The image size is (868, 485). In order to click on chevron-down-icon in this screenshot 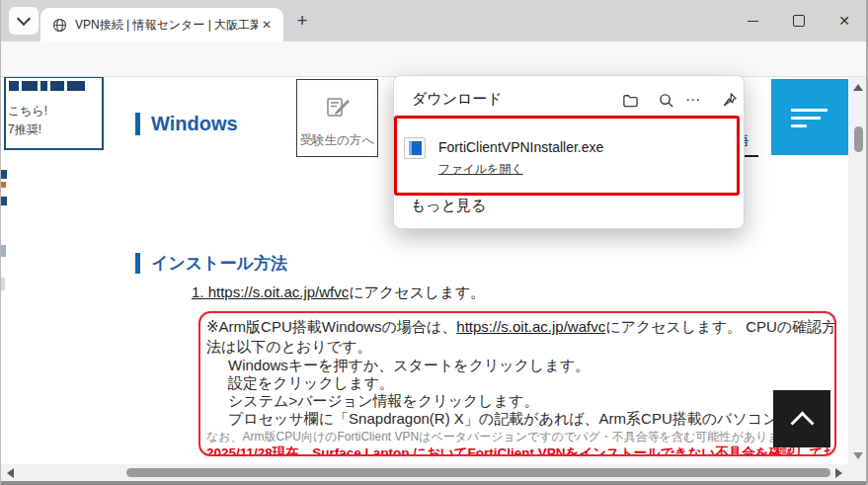, I will do `click(24, 19)`.